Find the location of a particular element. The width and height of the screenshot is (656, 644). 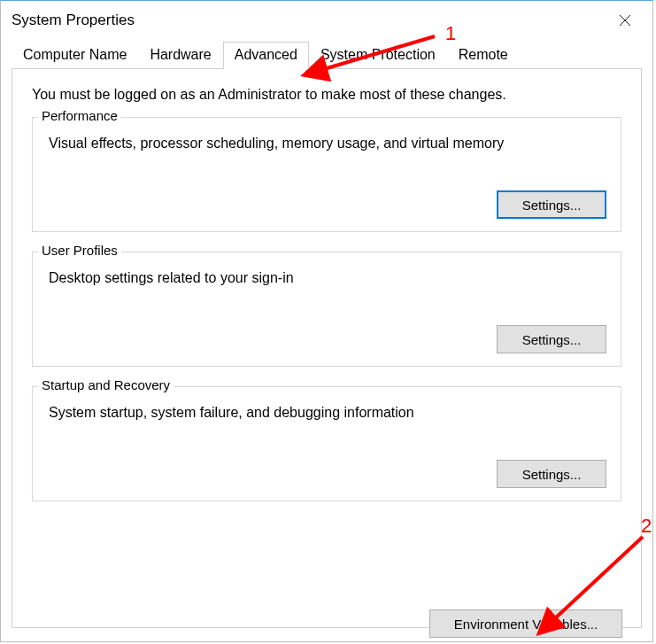

tab-strip: Computer Name Hardware Advanced System P… is located at coordinates (327, 54).